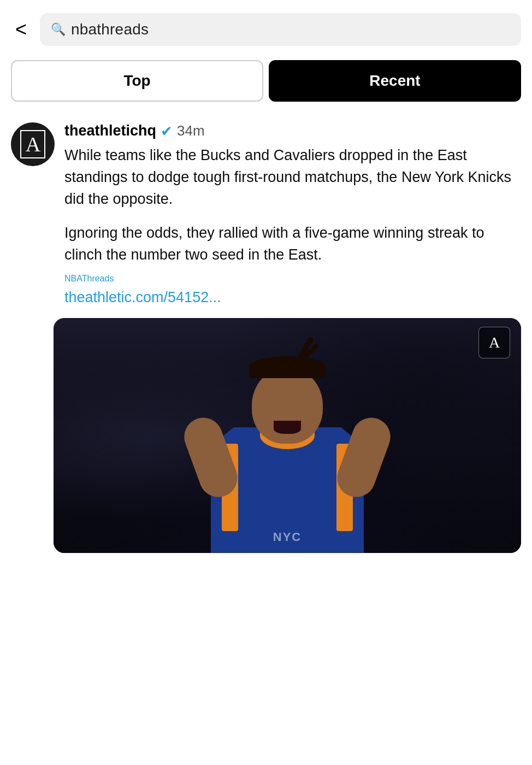 The width and height of the screenshot is (532, 765). Describe the element at coordinates (33, 144) in the screenshot. I see `avatar-letter: A` at that location.